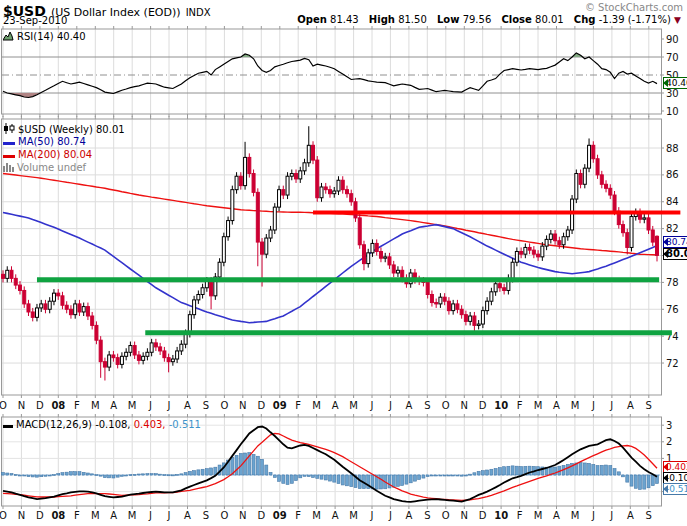 The image size is (687, 526). I want to click on price-legend: $USD (Weekly) 80.01, so click(64, 130).